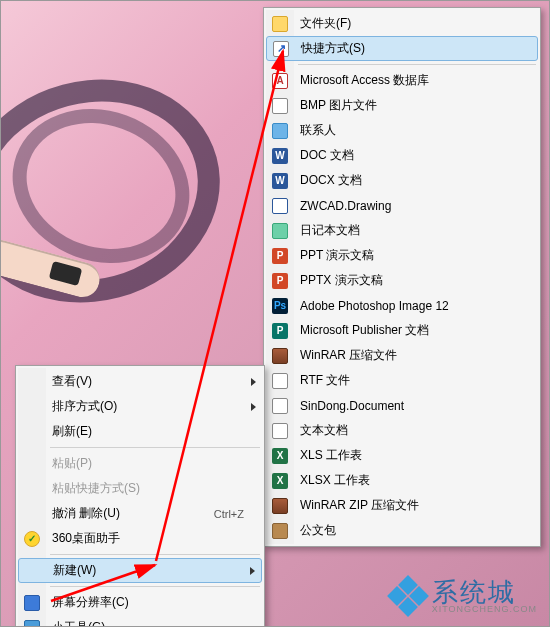 The image size is (550, 627). I want to click on menu-item-bmp: BMP 图片文件, so click(402, 106).